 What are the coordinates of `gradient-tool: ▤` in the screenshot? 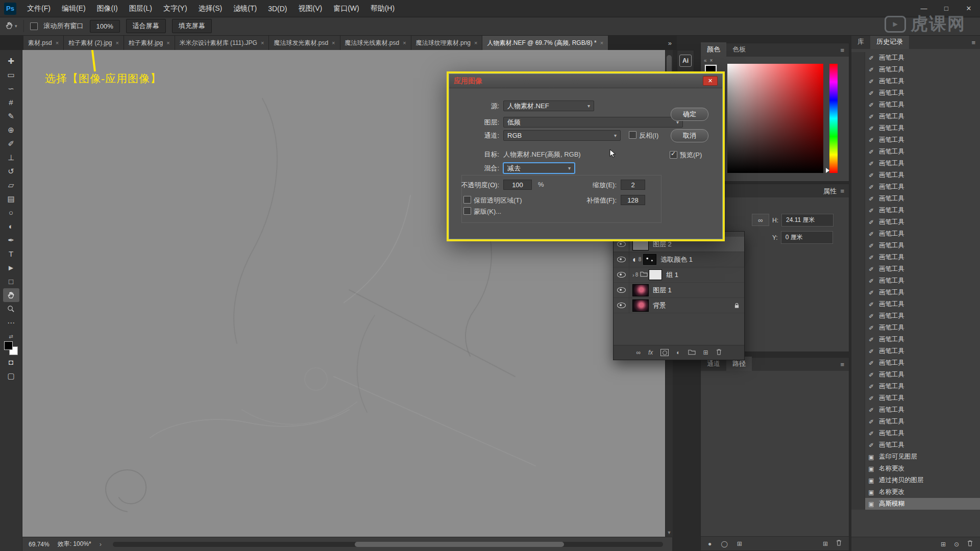 It's located at (11, 199).